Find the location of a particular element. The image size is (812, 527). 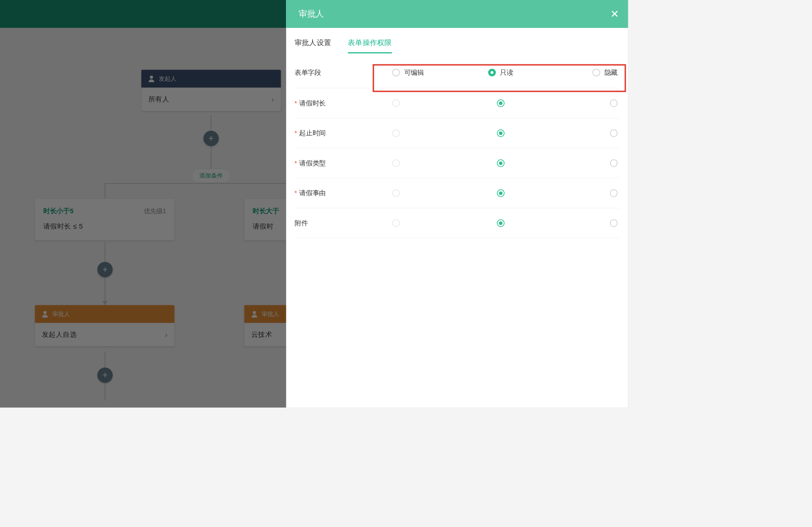

permission-table: 表单字段 可编辑 只读 隐藏 *请假时长*起止时间*请假类型*请假事由附件 is located at coordinates (457, 146).